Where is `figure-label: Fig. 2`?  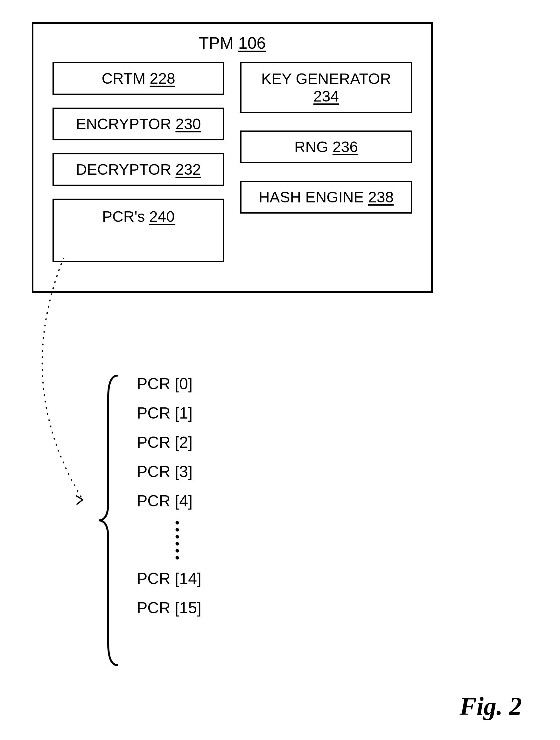 figure-label: Fig. 2 is located at coordinates (490, 707).